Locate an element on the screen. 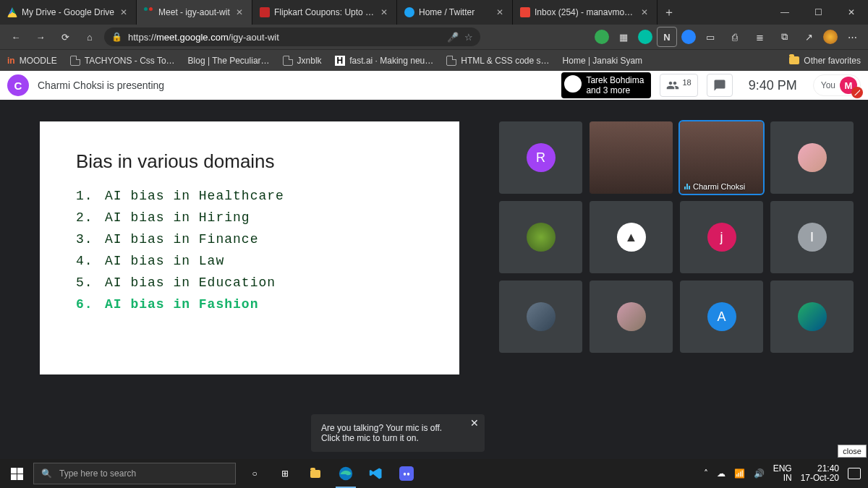 Image resolution: width=868 pixels, height=488 pixels. forward-button: → is located at coordinates (41, 37).